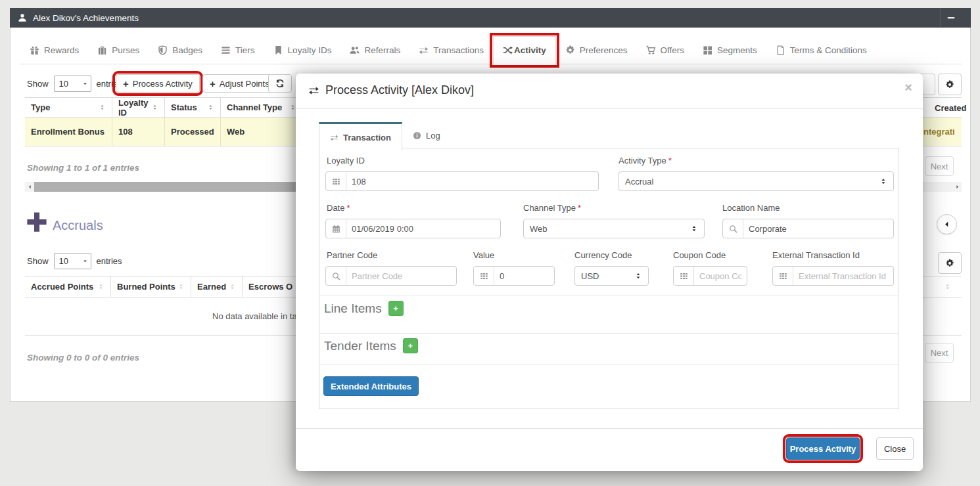 This screenshot has width=980, height=486. Describe the element at coordinates (262, 131) in the screenshot. I see `cell-channel-type: Web` at that location.